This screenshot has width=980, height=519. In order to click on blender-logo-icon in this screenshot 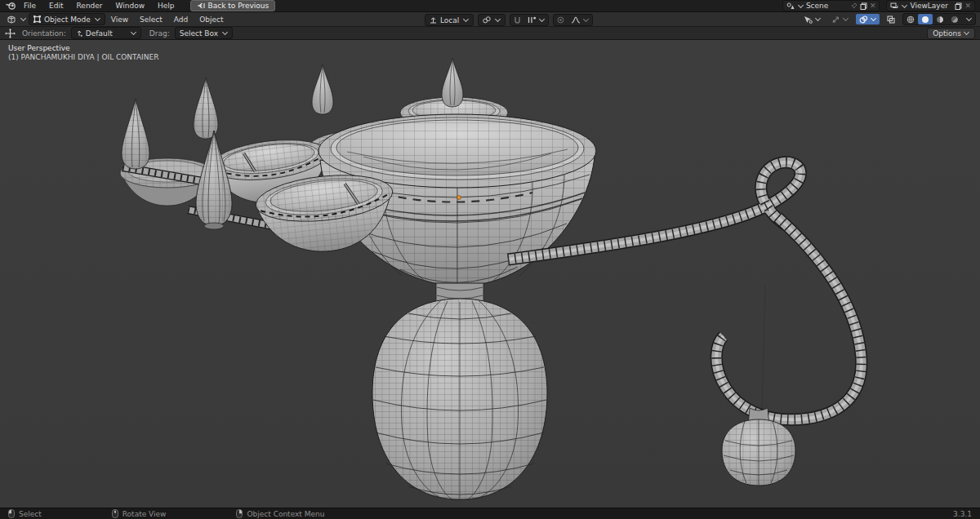, I will do `click(11, 6)`.